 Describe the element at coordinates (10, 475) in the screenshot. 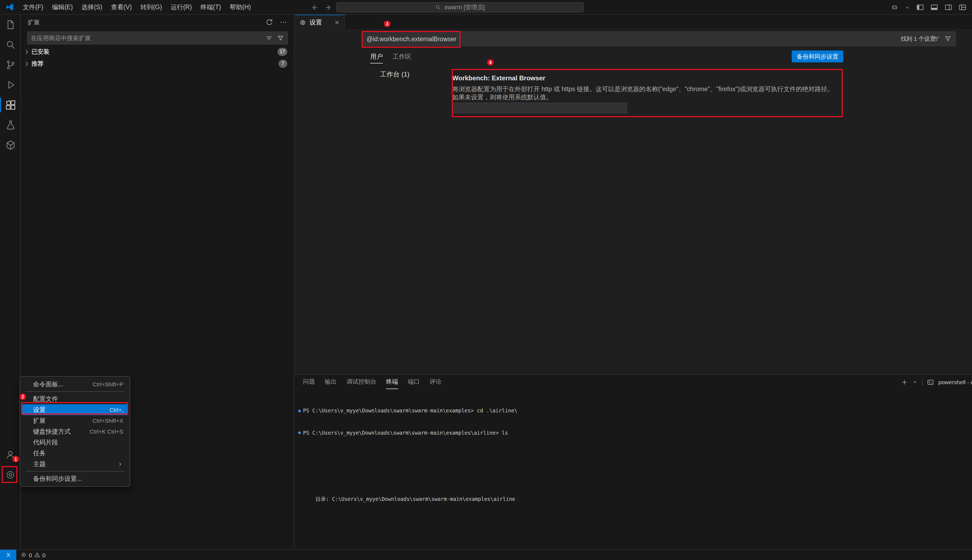

I see `manage-gear-icon` at that location.